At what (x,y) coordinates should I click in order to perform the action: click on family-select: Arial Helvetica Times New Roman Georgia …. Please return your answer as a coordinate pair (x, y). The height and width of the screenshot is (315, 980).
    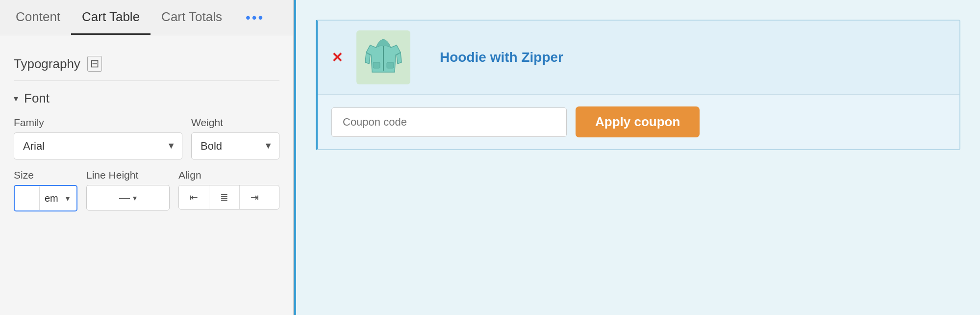
    Looking at the image, I should click on (98, 146).